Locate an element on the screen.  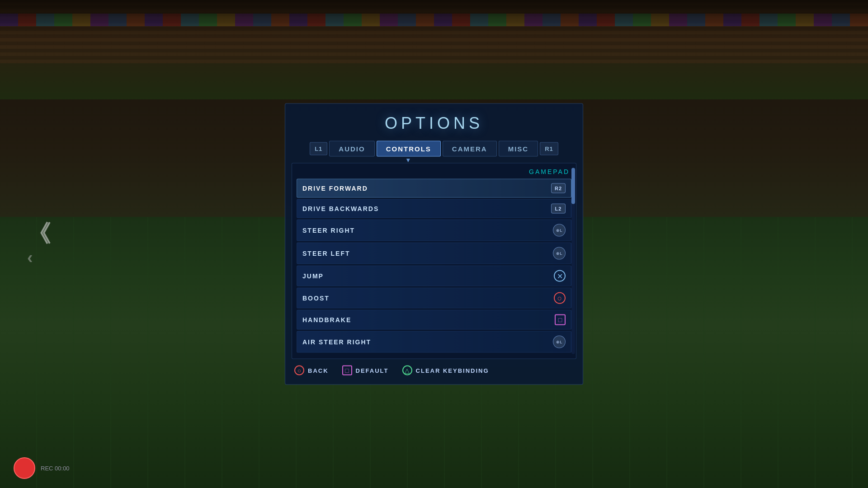
binding-lstick-air-steer-right: ⊕L is located at coordinates (559, 342).